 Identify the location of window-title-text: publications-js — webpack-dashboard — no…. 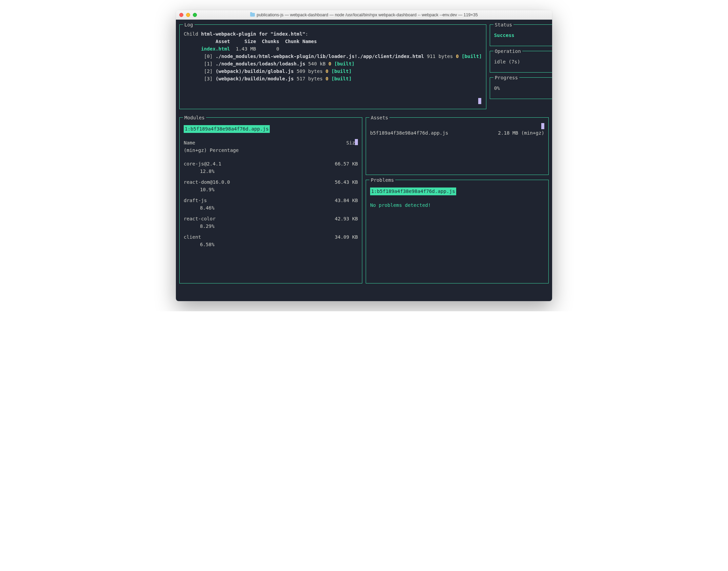
(367, 15).